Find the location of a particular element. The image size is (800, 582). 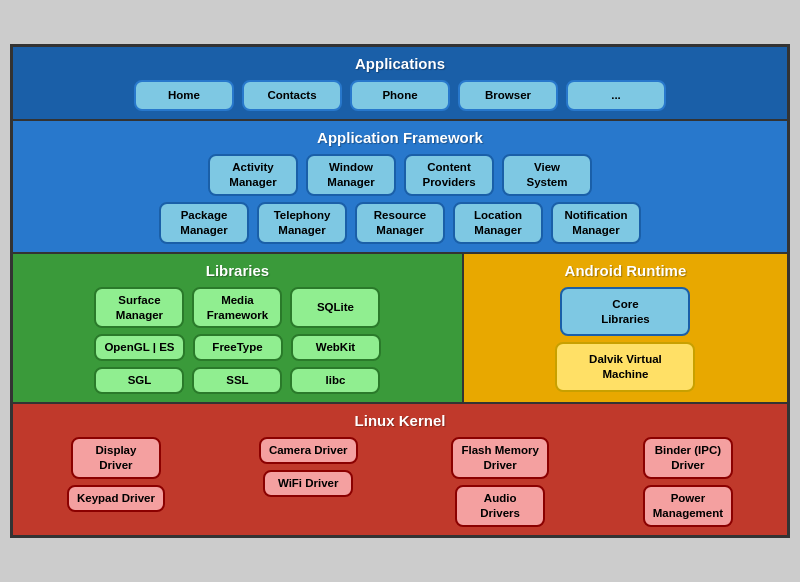

applications-title: Applications is located at coordinates (400, 64).